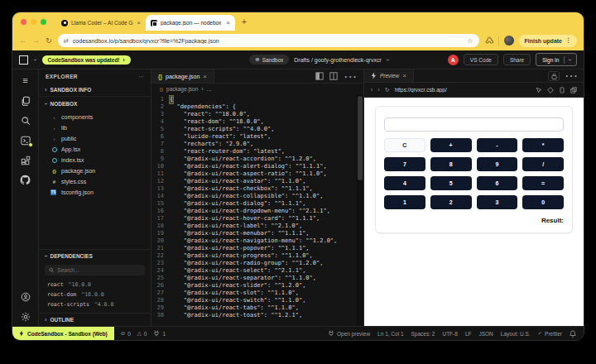  I want to click on explorer-more-icon: ⋯, so click(141, 77).